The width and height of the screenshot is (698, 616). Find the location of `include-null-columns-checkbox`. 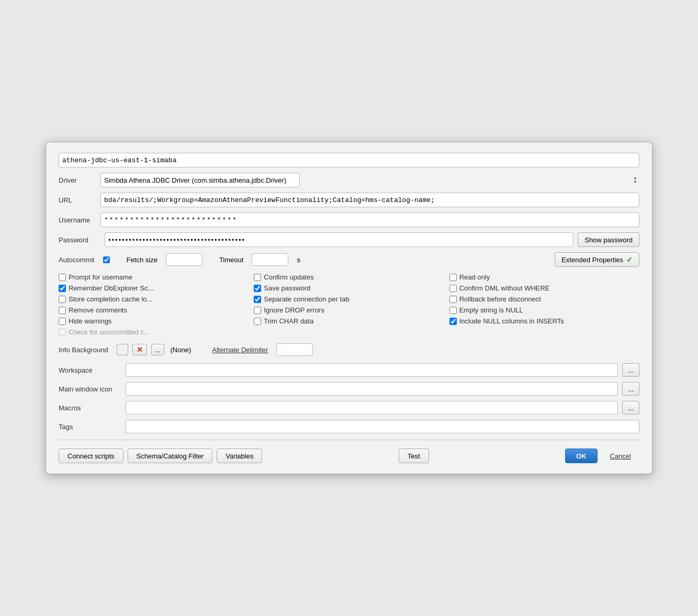

include-null-columns-checkbox is located at coordinates (453, 321).